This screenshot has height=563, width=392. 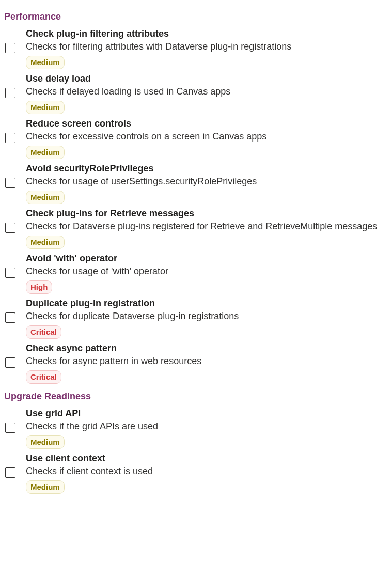 What do you see at coordinates (39, 287) in the screenshot?
I see `severity-badge: High` at bounding box center [39, 287].